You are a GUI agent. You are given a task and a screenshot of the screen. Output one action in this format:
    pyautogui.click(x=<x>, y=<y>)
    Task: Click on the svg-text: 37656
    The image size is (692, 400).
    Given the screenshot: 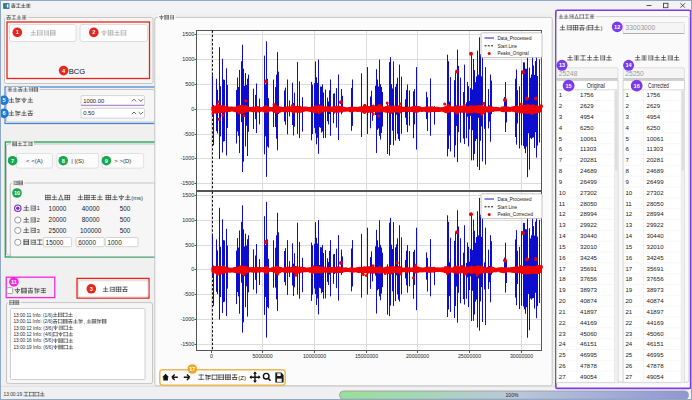 What is the action you would take?
    pyautogui.click(x=656, y=278)
    